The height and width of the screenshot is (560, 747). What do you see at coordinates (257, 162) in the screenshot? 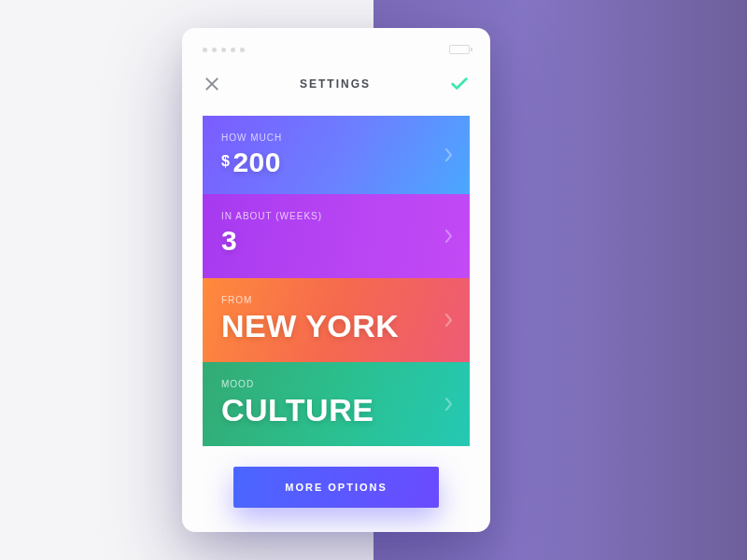
I see `amount-value: 200` at bounding box center [257, 162].